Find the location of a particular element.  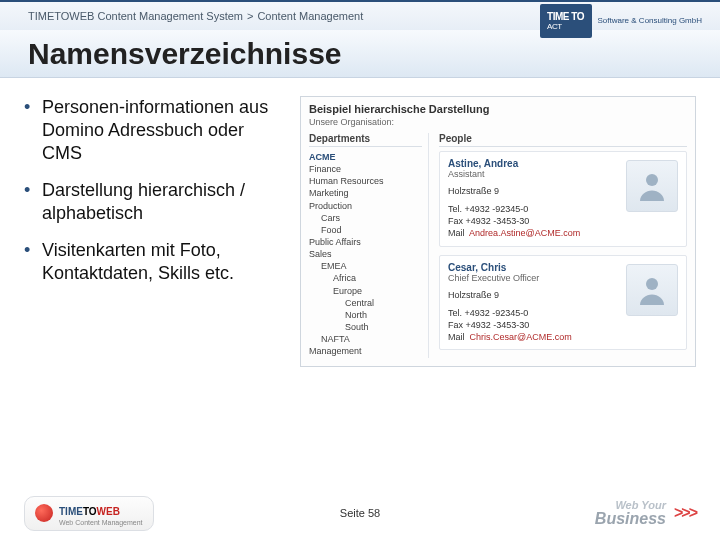

chevrons-icon: >>> is located at coordinates (685, 513).